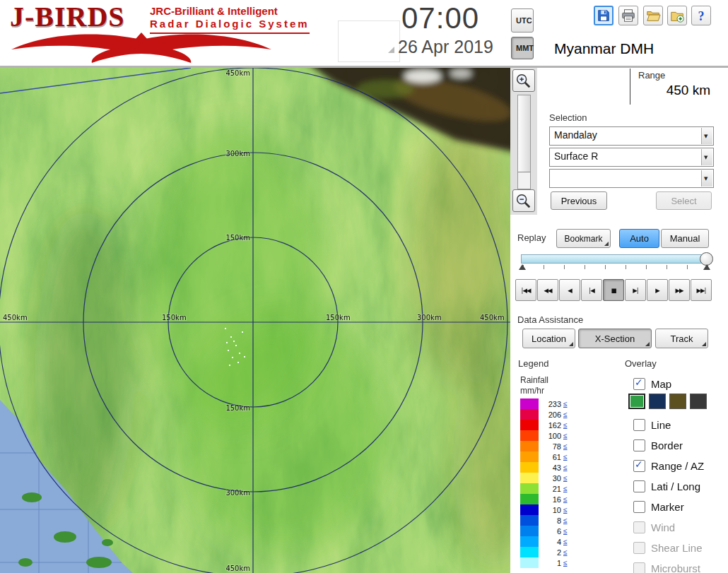 Image resolution: width=728 pixels, height=573 pixels. I want to click on open-folder-button, so click(653, 16).